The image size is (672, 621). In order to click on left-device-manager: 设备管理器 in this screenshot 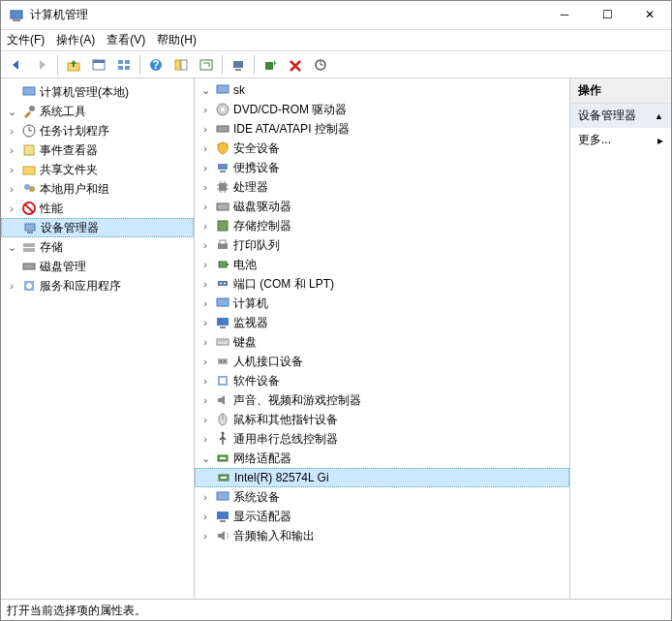, I will do `click(97, 228)`.